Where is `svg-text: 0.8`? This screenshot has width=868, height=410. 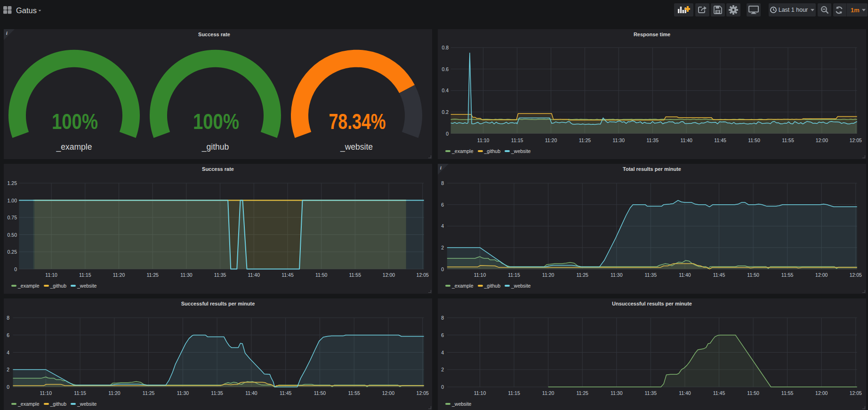 svg-text: 0.8 is located at coordinates (445, 48).